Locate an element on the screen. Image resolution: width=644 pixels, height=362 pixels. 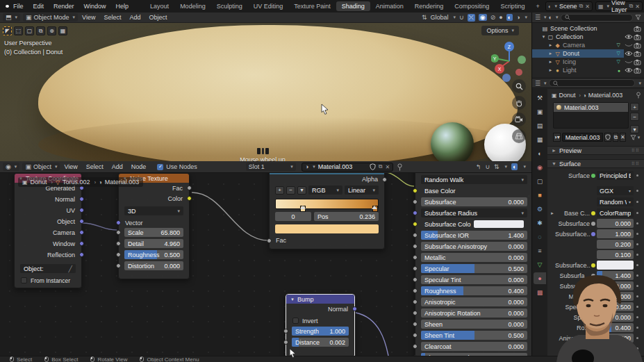
bsdf-input-row: Metallic0.000▾ is located at coordinates (474, 257).